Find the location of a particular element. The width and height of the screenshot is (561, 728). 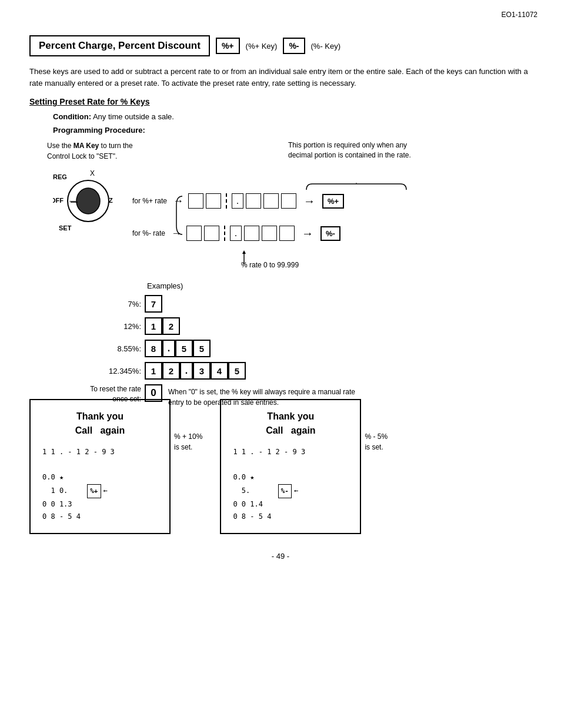

ex-box-5b: 5 is located at coordinates (202, 348).